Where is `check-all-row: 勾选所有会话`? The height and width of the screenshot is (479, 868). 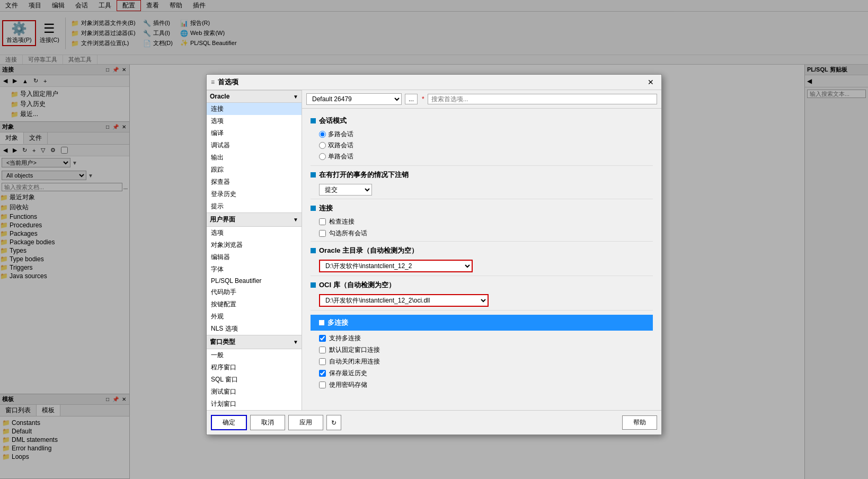 check-all-row: 勾选所有会话 is located at coordinates (482, 233).